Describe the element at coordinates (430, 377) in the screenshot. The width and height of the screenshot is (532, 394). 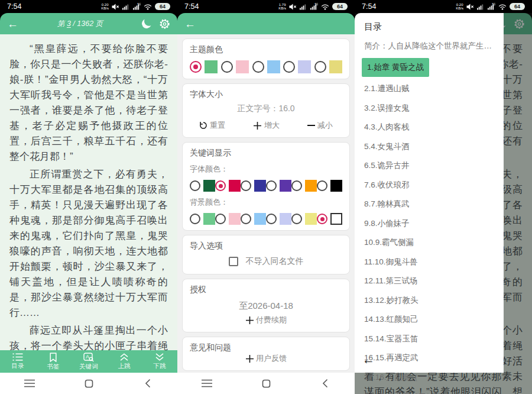
I see `toc-item: 17.16.人面瘤（一）` at that location.